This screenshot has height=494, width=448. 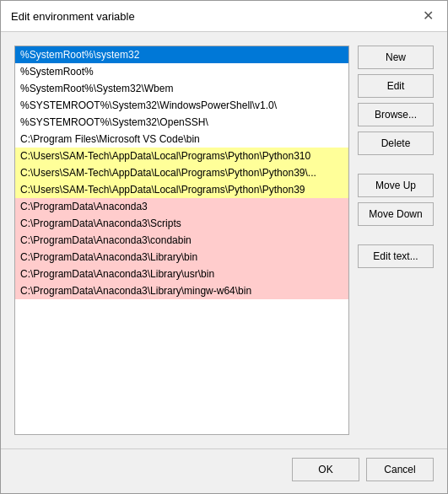 I want to click on list-item: C:\ProgramData\Anaconda3\Scripts, so click(x=182, y=223).